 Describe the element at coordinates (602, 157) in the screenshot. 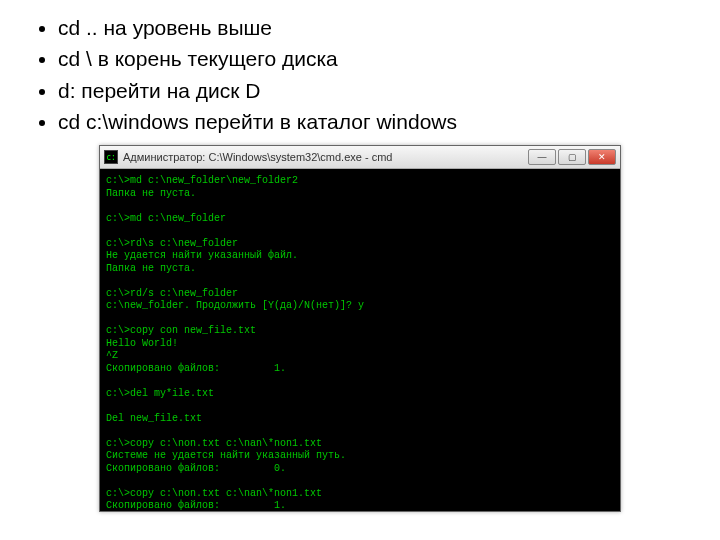

I see `close-button: ✕` at that location.